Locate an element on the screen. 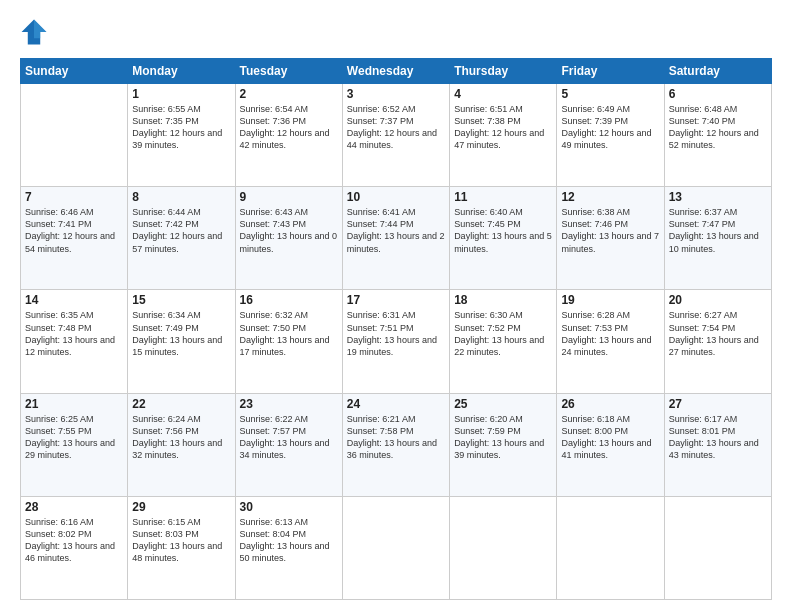 Image resolution: width=792 pixels, height=612 pixels. day-number: 19 is located at coordinates (610, 300).